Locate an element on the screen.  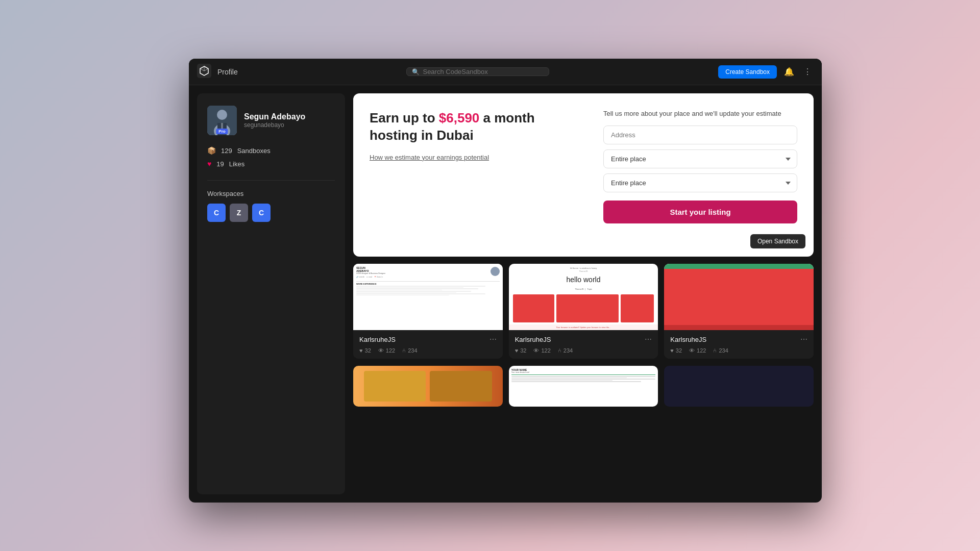
eye-icon-3: 👁 is located at coordinates (692, 350).